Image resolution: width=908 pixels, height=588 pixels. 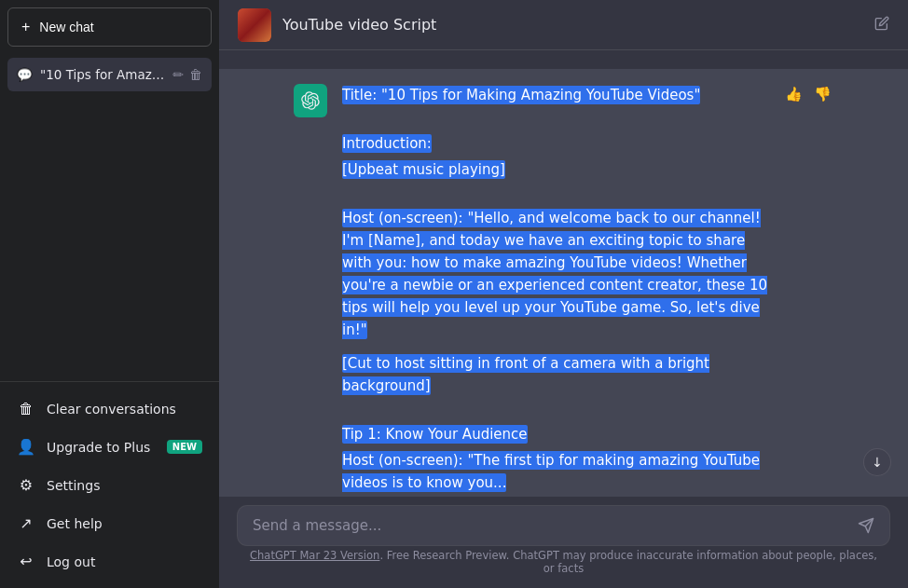 What do you see at coordinates (877, 462) in the screenshot?
I see `scroll-down-icon: ↓` at bounding box center [877, 462].